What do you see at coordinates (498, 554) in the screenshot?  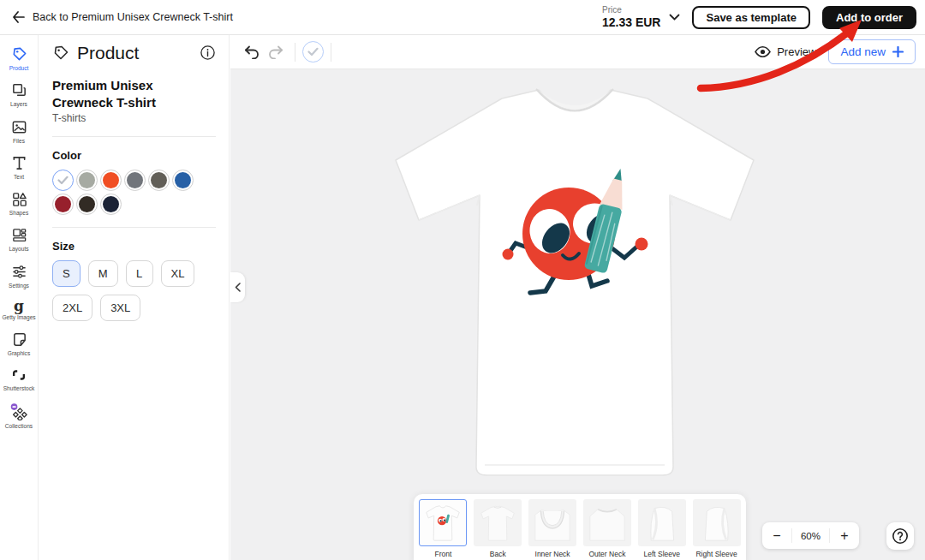 I see `thumbnail-label: Back` at bounding box center [498, 554].